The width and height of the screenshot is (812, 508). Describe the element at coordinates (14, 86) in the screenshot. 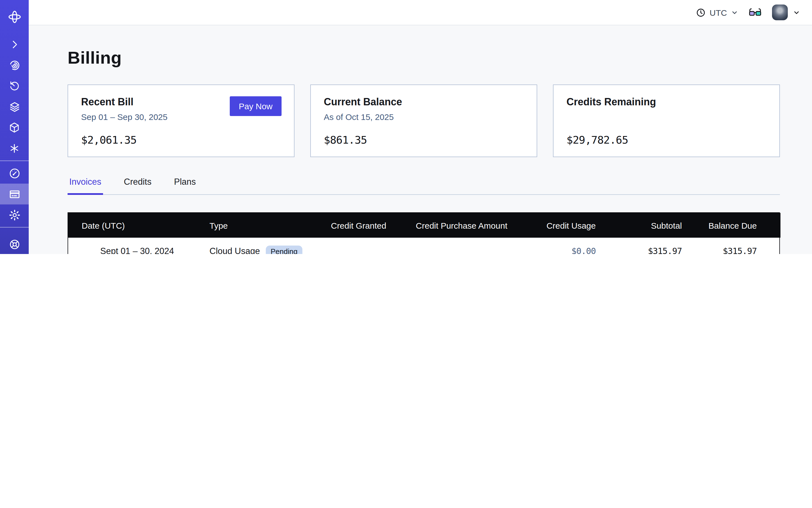

I see `sidebar-item-history` at that location.